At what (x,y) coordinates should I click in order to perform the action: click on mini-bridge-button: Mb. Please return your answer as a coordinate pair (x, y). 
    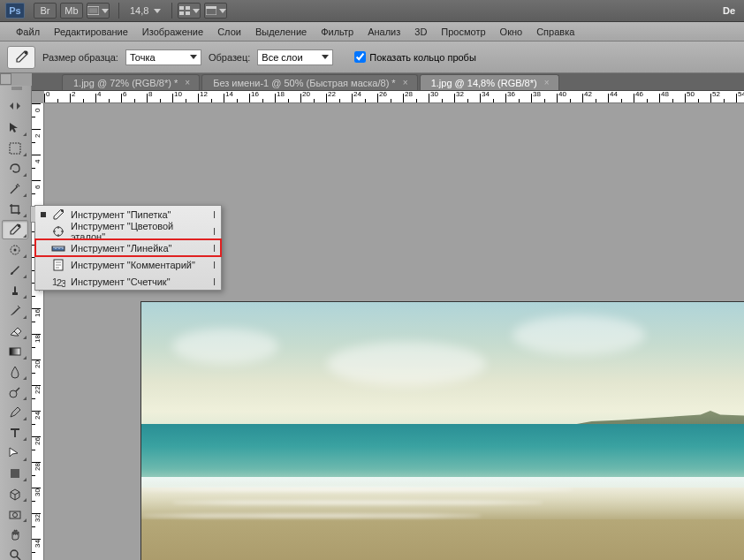
    Looking at the image, I should click on (72, 11).